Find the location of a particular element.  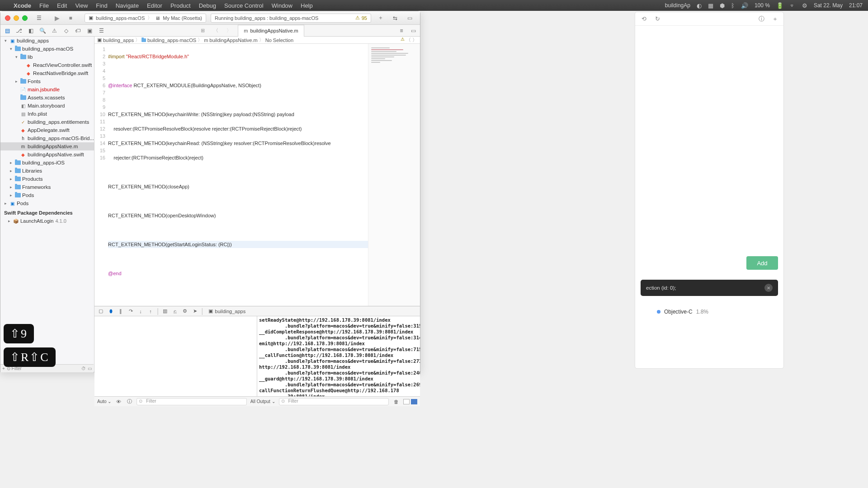

view-debug-icon: ▥ is located at coordinates (165, 311).